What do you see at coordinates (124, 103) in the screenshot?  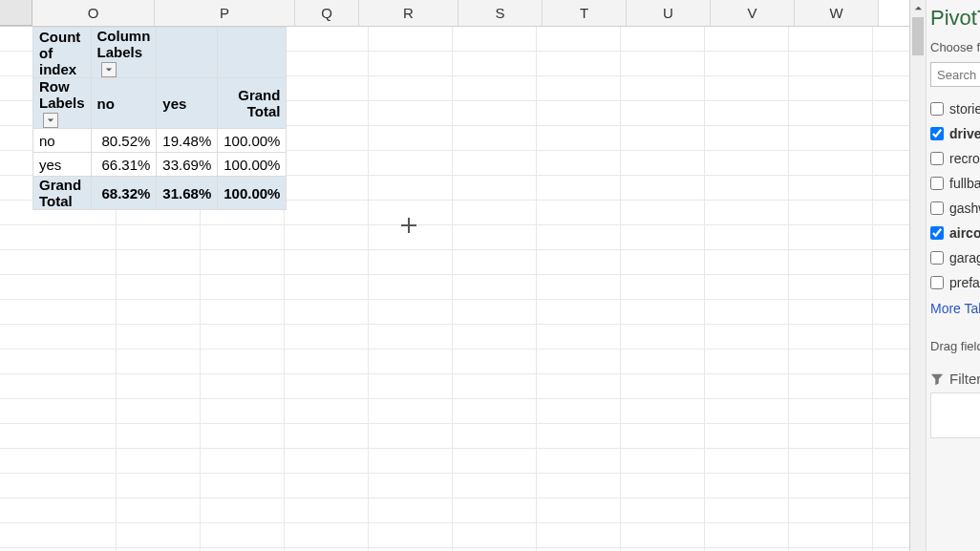 I see `pivot-col-header: no` at bounding box center [124, 103].